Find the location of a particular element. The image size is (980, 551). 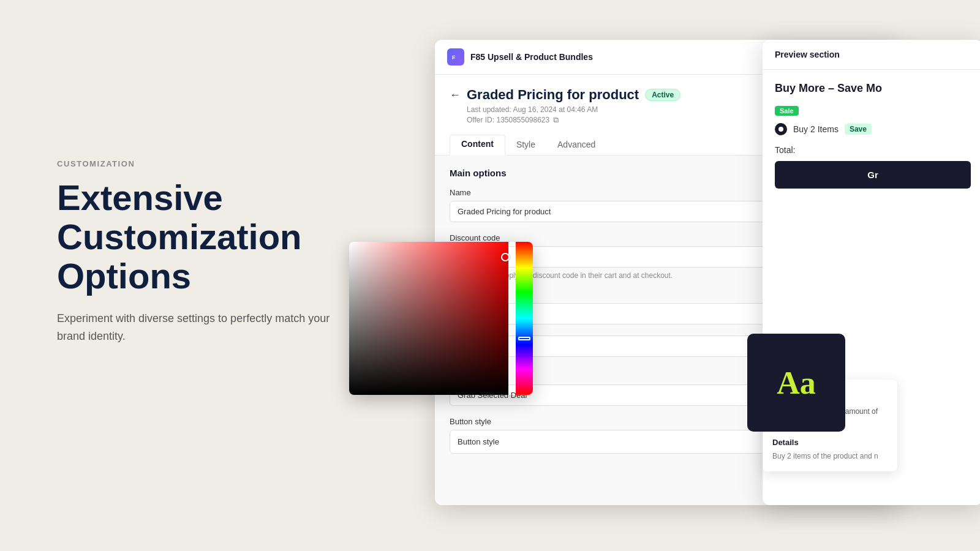

details-subtitle: Details is located at coordinates (830, 442).